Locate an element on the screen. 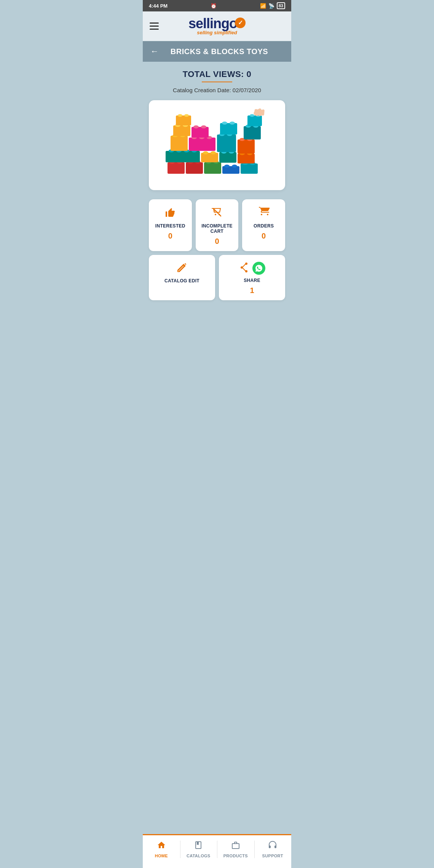 Image resolution: width=434 pixels, height=868 pixels. interested-card: INTERESTED 0 is located at coordinates (171, 225).